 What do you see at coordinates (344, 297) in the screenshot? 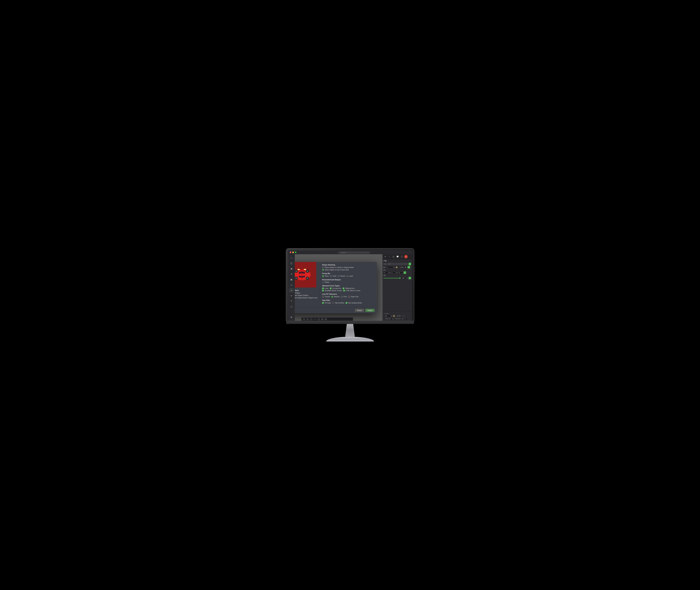
I see `fit-fine: Fine` at bounding box center [344, 297].